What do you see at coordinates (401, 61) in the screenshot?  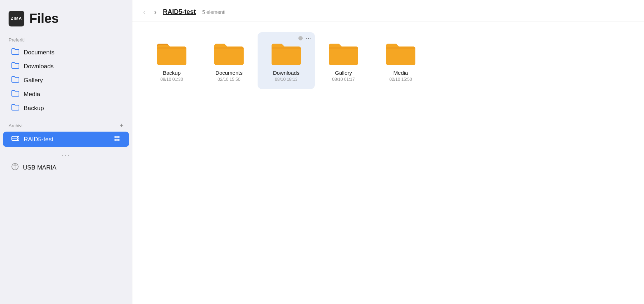 I see `folder-item-media: Media 02/10 15:50` at bounding box center [401, 61].